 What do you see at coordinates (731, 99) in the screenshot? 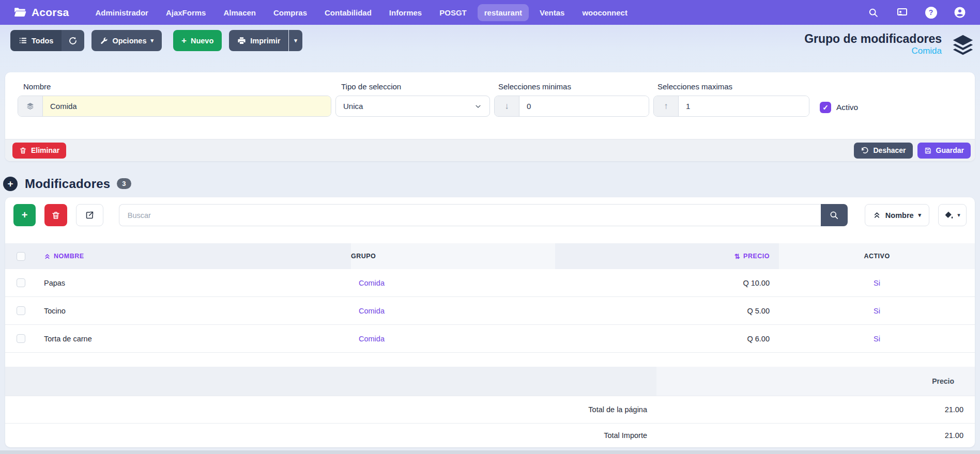
I see `field-selecciones-maximas: Selecciones maximas ↑` at bounding box center [731, 99].